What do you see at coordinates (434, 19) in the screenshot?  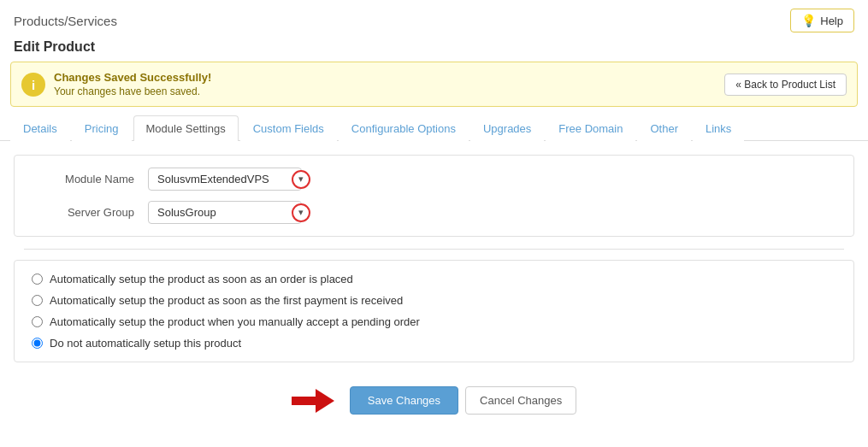 I see `page-header: Products/Services 💡 Help` at bounding box center [434, 19].